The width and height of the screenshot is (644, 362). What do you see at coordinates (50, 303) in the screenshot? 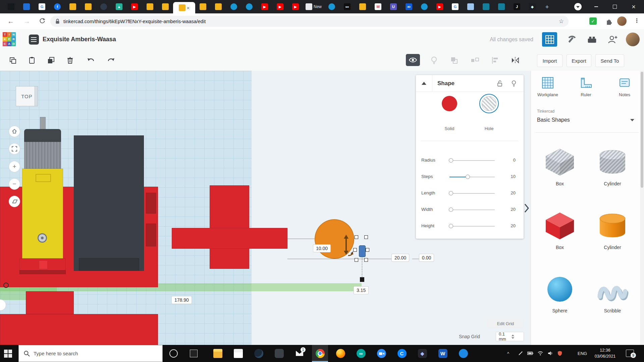
I see `red-shape-tab` at bounding box center [50, 303].